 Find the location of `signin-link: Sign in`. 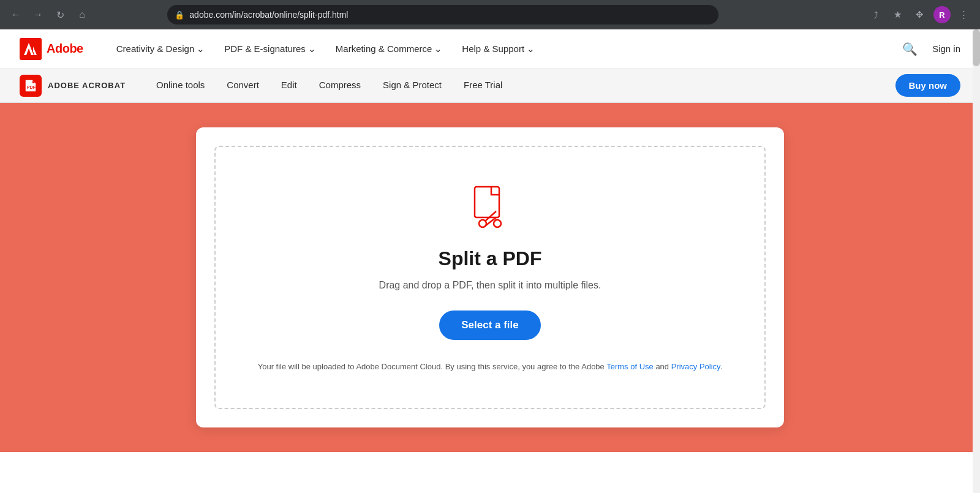

signin-link: Sign in is located at coordinates (946, 49).